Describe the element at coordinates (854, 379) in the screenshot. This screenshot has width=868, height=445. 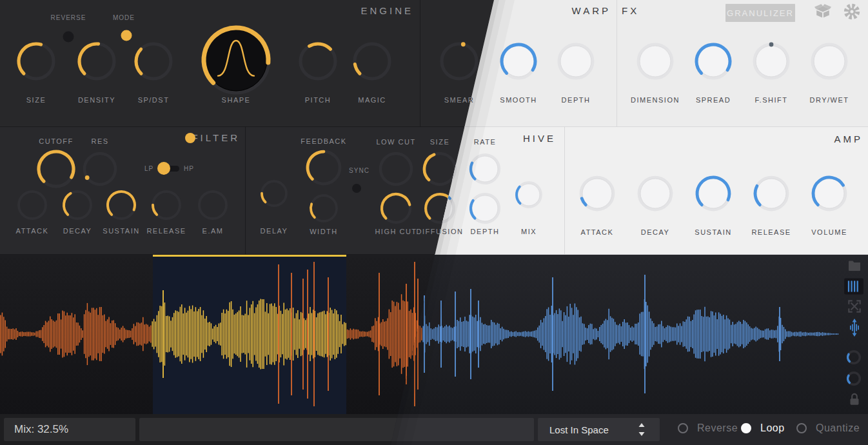
I see `loop-b-icon` at that location.